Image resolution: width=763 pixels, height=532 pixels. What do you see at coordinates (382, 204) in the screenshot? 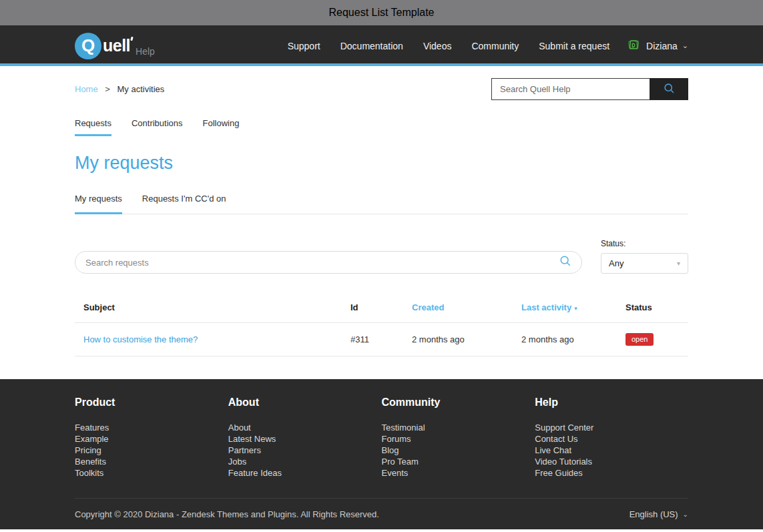
I see `requests-subtabs: My requests Requests I'm CC'd on` at bounding box center [382, 204].